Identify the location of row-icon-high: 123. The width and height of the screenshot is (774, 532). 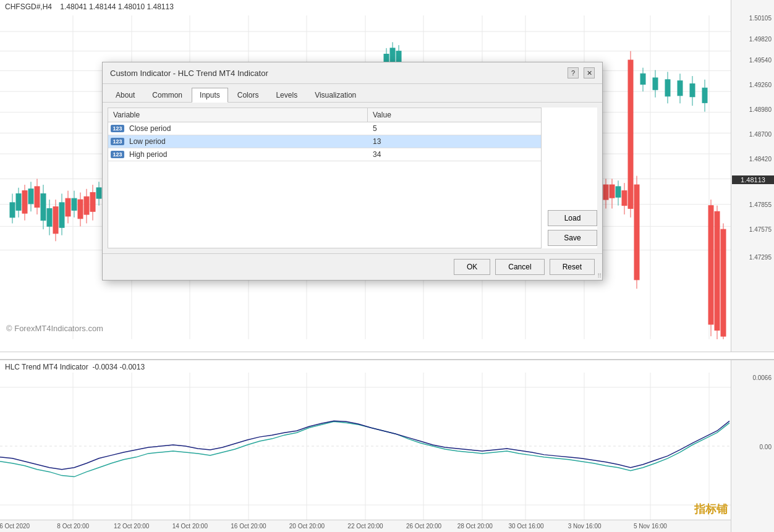
(117, 154).